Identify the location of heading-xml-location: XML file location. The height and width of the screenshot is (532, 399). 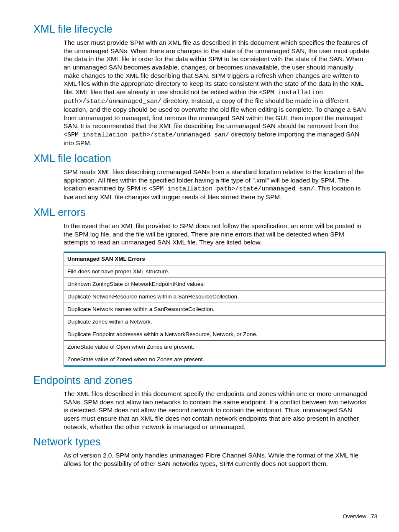
(206, 158).